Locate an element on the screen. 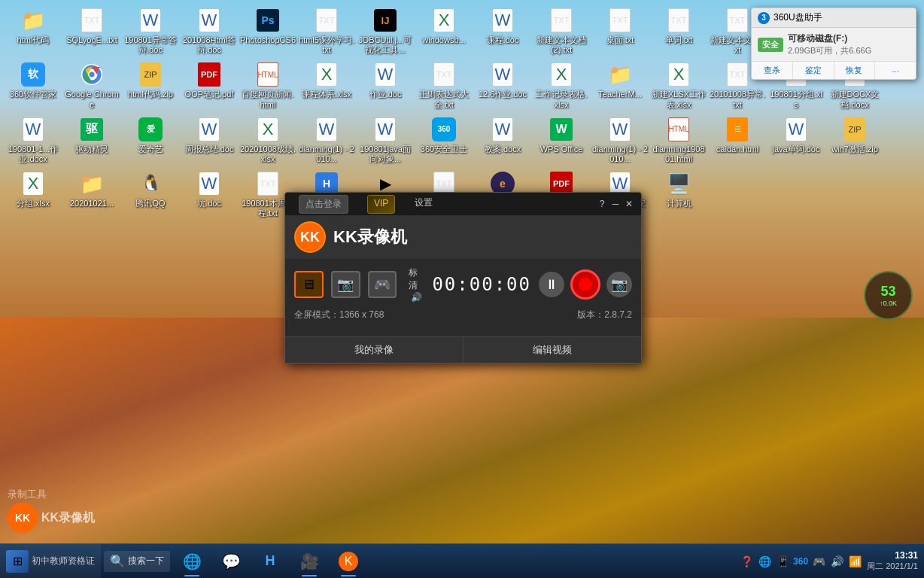 Image resolution: width=924 pixels, height=578 pixels. tray-360-icon: 360 is located at coordinates (801, 561).